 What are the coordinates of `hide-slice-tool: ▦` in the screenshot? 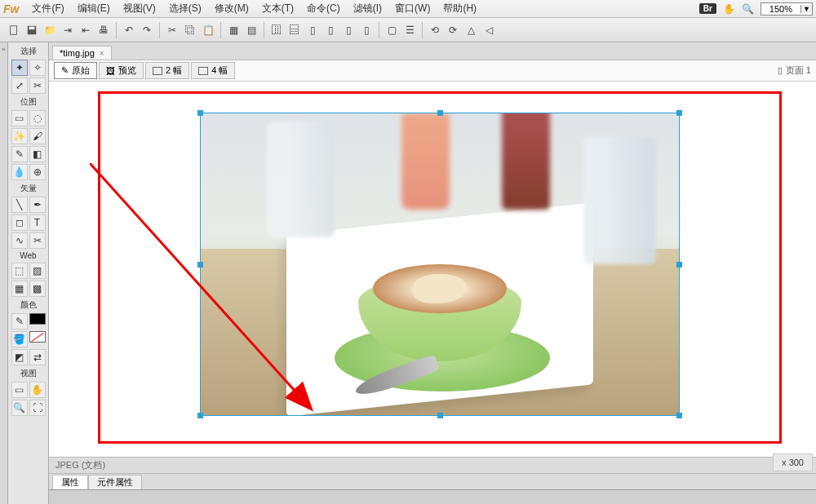 It's located at (20, 289).